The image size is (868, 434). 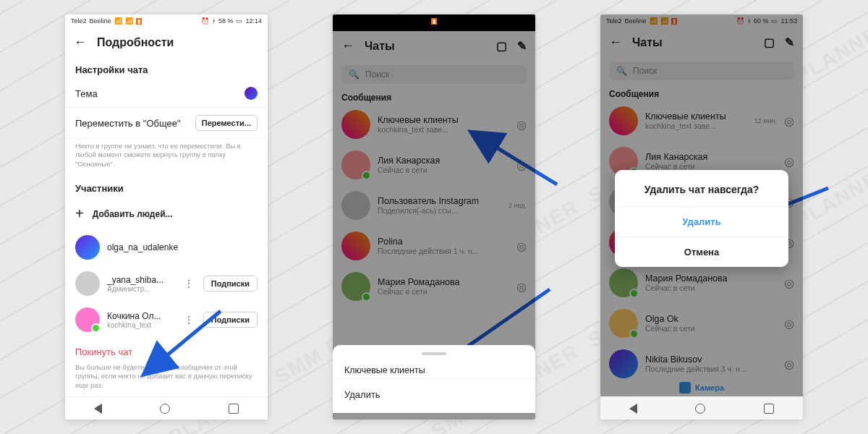 I want to click on android-navbar, so click(x=702, y=408).